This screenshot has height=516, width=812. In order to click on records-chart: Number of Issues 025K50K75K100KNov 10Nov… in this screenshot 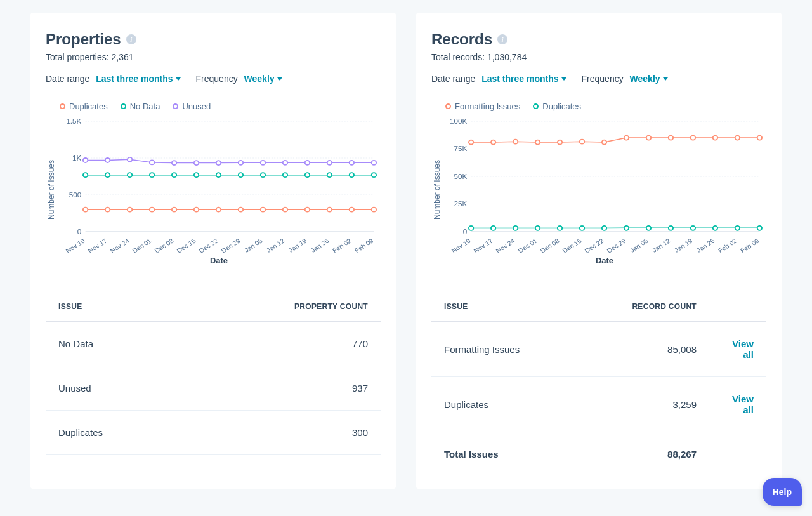, I will do `click(599, 189)`.